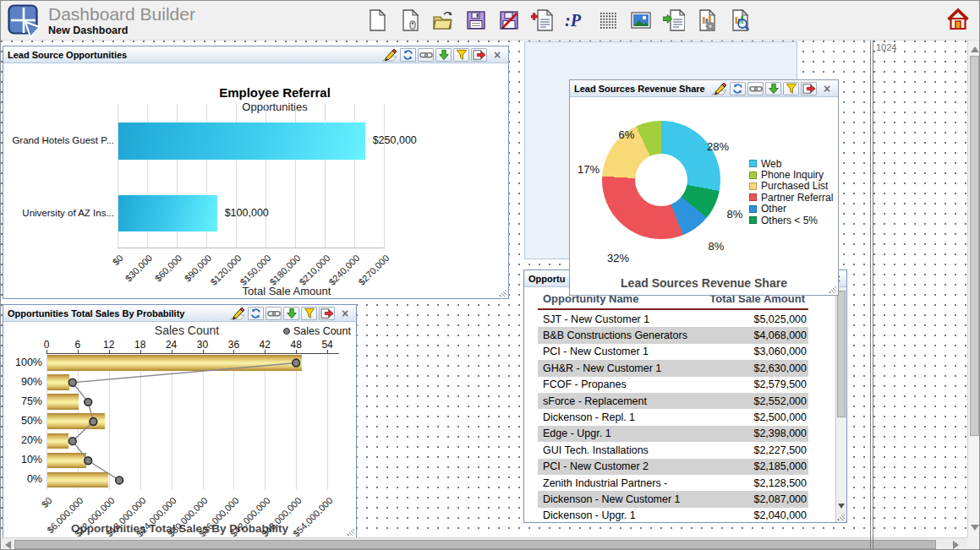 The height and width of the screenshot is (550, 980). I want to click on table-header-rule, so click(673, 309).